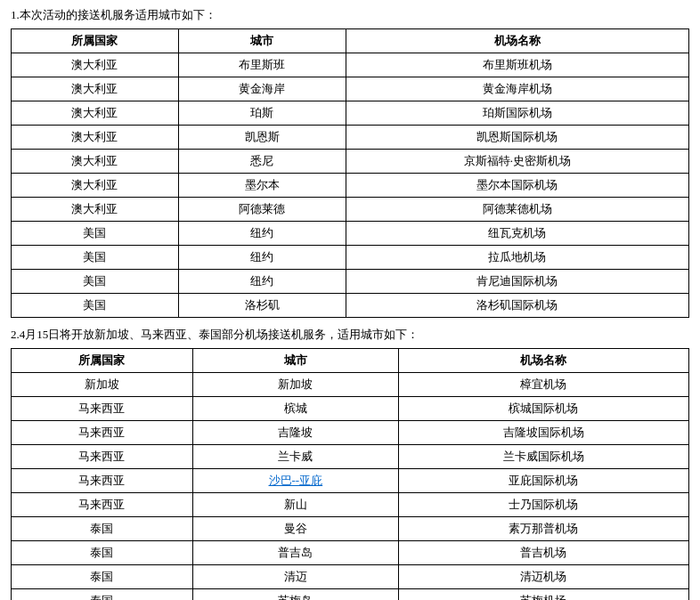 The height and width of the screenshot is (600, 700). I want to click on section2-col-airport: 机场名称, so click(543, 361).